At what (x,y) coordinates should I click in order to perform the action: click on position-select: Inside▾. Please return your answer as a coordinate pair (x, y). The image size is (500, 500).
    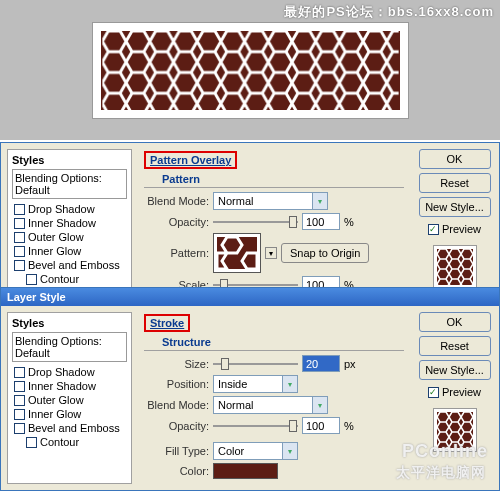
    Looking at the image, I should click on (256, 384).